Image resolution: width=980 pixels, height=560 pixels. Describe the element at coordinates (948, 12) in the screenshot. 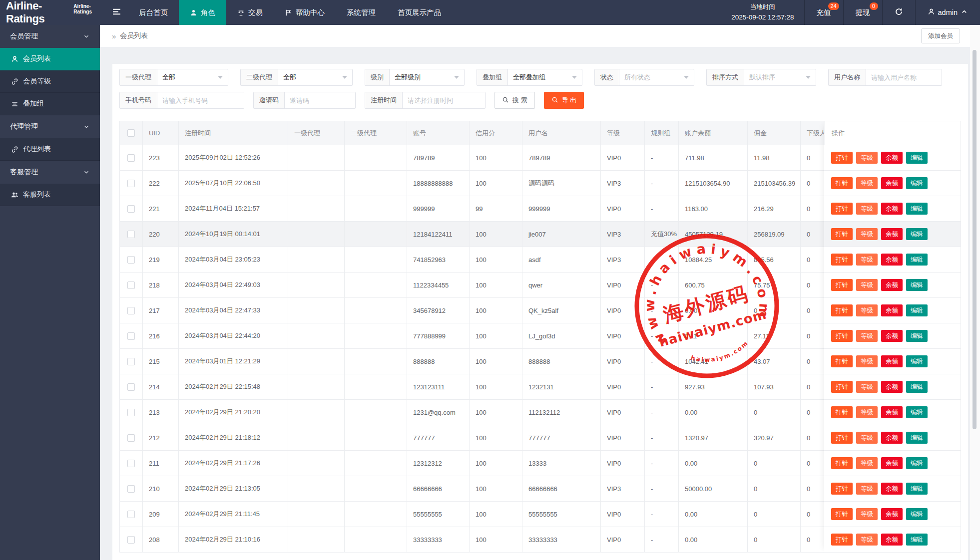

I see `user-menu: admin` at that location.